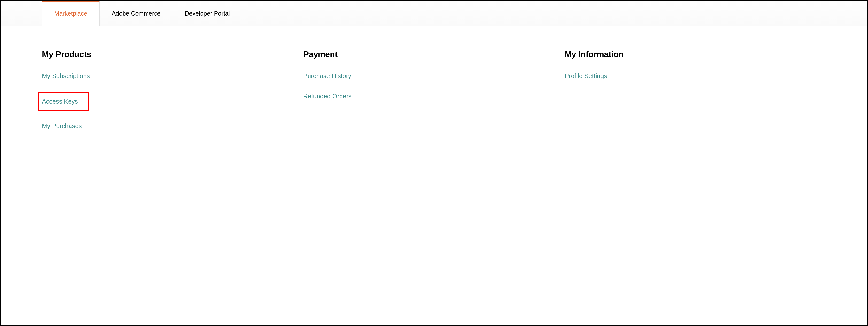  What do you see at coordinates (586, 76) in the screenshot?
I see `link-profile-settings: Profile Settings` at bounding box center [586, 76].